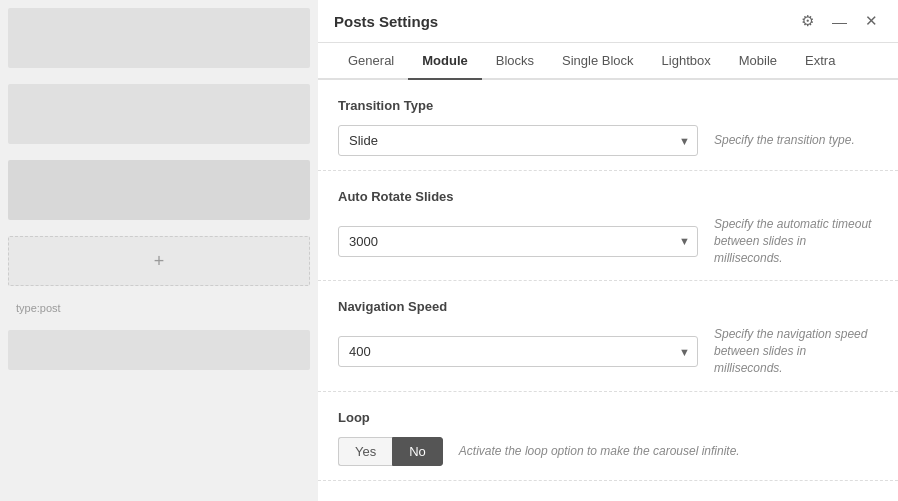  I want to click on loop-description: Activate the loop option to make the car…, so click(668, 452).